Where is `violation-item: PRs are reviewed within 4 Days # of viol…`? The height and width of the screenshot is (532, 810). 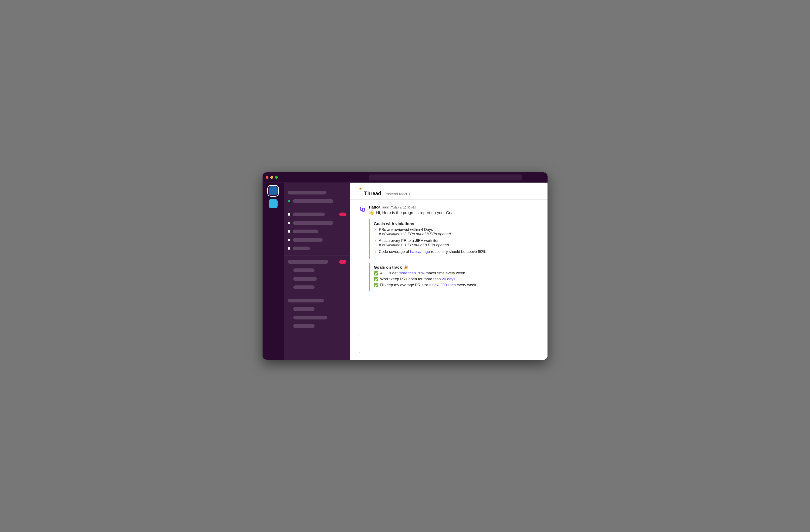 violation-item: PRs are reviewed within 4 Days # of viol… is located at coordinates (457, 232).